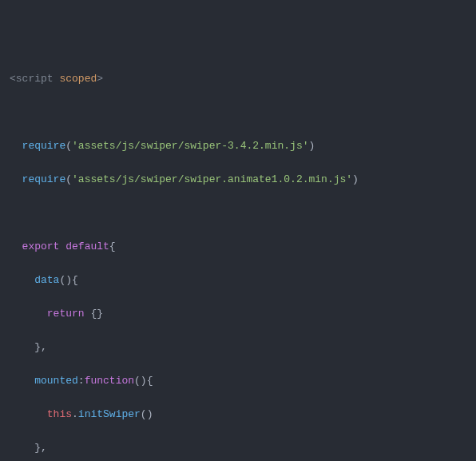 This screenshot has width=476, height=461. I want to click on code-line: <script scoped>, so click(238, 78).